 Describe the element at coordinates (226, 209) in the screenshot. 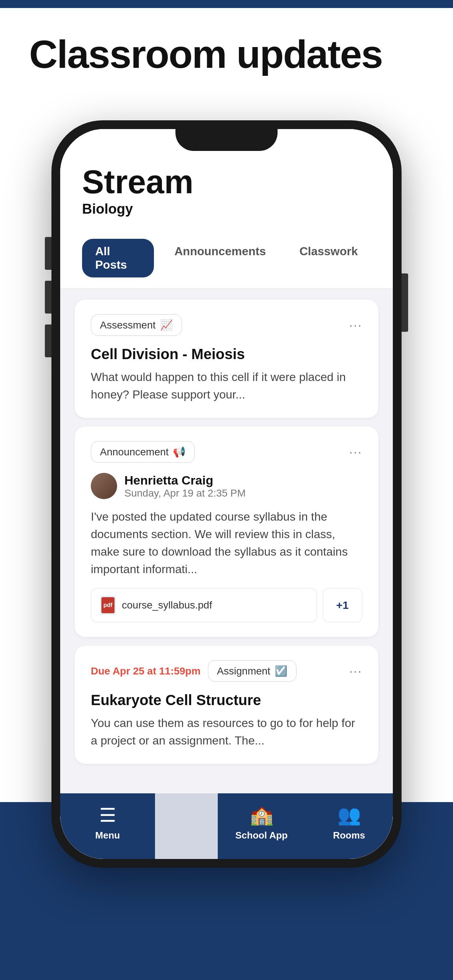

I see `stream-subtitle: Biology` at that location.